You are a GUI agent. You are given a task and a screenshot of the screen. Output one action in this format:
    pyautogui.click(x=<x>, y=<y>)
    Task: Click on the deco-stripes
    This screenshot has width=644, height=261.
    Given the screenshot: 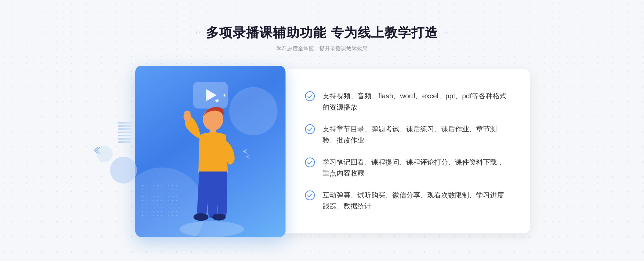 What is the action you would take?
    pyautogui.click(x=125, y=138)
    